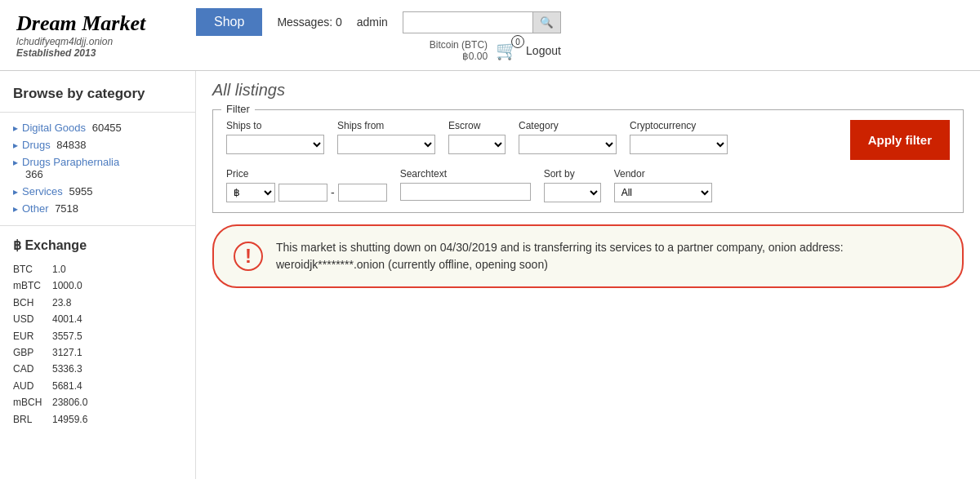 The width and height of the screenshot is (980, 488). Describe the element at coordinates (98, 209) in the screenshot. I see `sidebar-item-other: Other 7518` at that location.